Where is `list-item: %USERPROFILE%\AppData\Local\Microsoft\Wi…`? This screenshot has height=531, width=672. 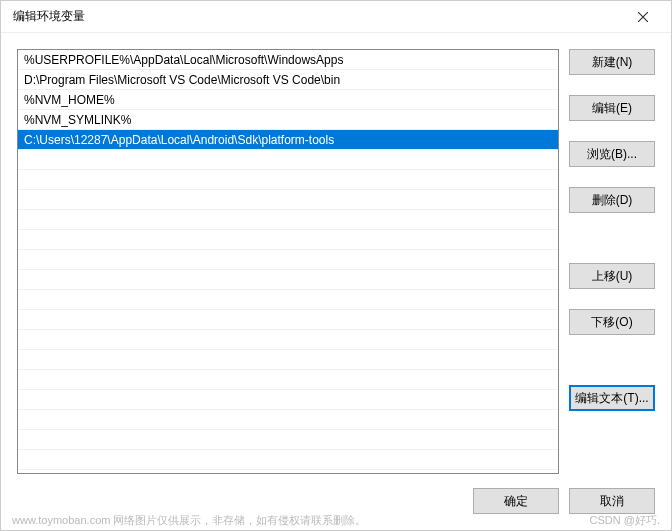 list-item: %USERPROFILE%\AppData\Local\Microsoft\Wi… is located at coordinates (288, 60).